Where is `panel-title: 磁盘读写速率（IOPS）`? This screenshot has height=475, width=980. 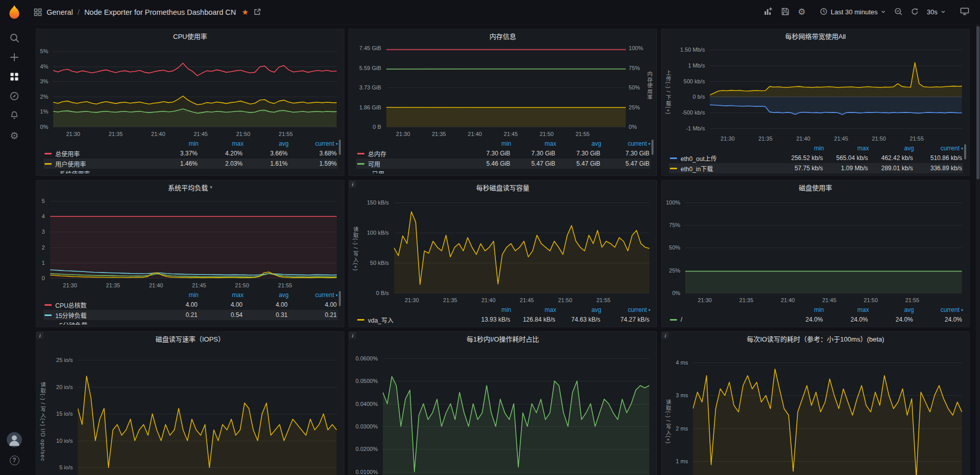
panel-title: 磁盘读写速率（IOPS） is located at coordinates (190, 338).